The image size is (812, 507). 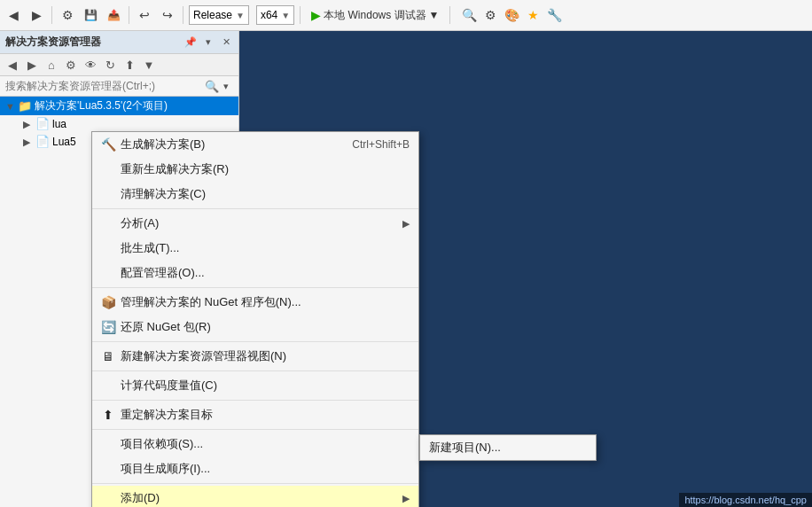 I want to click on menu-item-build: 🔨 生成解决方案(B) Ctrl+Shift+B, so click(x=255, y=144).